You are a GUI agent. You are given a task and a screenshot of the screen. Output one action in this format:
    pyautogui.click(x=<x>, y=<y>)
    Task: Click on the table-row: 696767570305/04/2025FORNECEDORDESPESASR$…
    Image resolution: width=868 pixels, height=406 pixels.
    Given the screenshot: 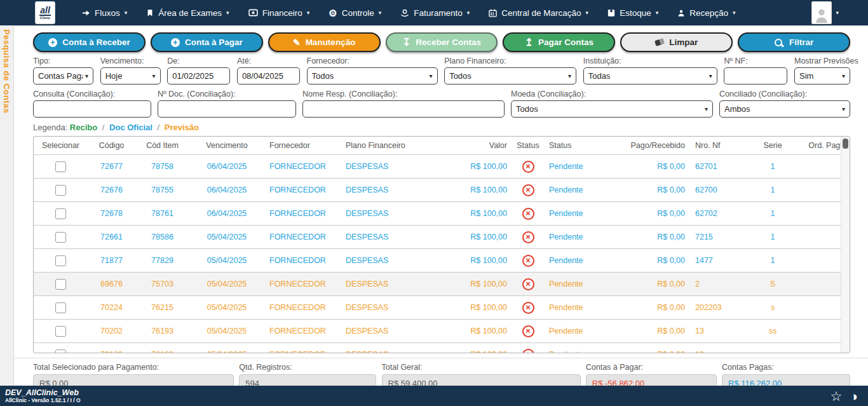 What is the action you would take?
    pyautogui.click(x=437, y=285)
    